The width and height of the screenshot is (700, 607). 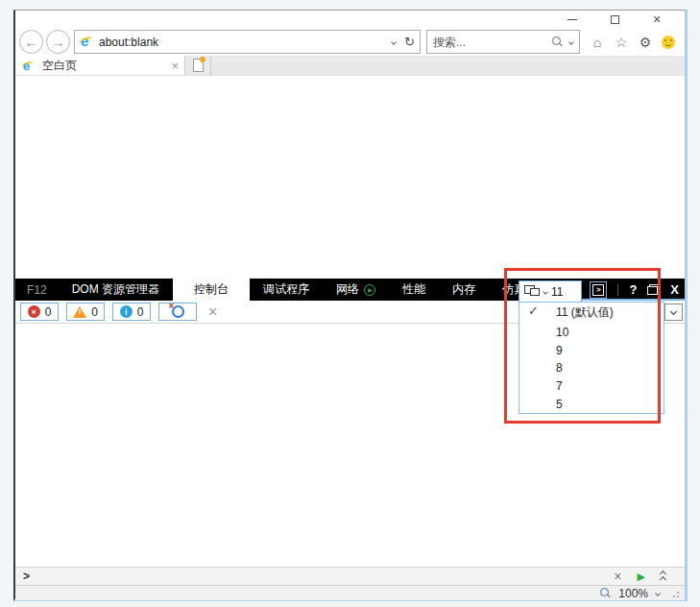 I want to click on unpin-icon, so click(x=653, y=290).